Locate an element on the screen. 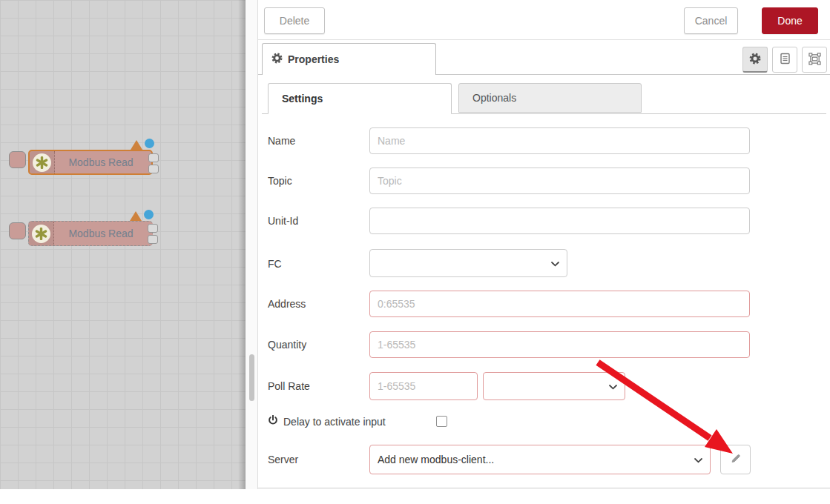  scrollbar-track is located at coordinates (251, 245).